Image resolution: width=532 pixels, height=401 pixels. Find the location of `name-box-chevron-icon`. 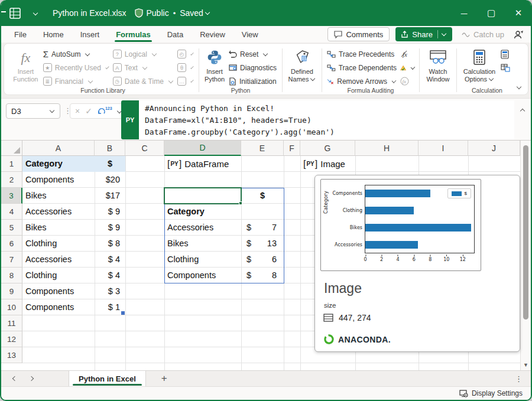

name-box-chevron-icon is located at coordinates (52, 110).